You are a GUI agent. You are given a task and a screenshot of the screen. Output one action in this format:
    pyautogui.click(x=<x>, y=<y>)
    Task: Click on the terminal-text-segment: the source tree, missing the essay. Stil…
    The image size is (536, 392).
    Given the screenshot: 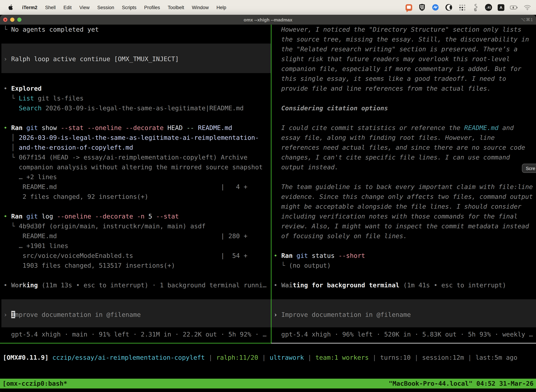 What is the action you would take?
    pyautogui.click(x=401, y=39)
    